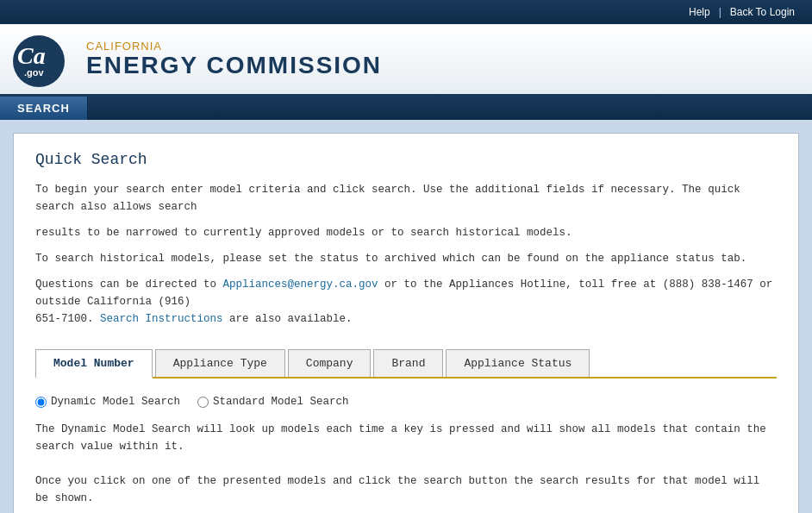 The height and width of the screenshot is (513, 812). What do you see at coordinates (273, 402) in the screenshot?
I see `standard-search-radio-label: Standard Model Search` at bounding box center [273, 402].